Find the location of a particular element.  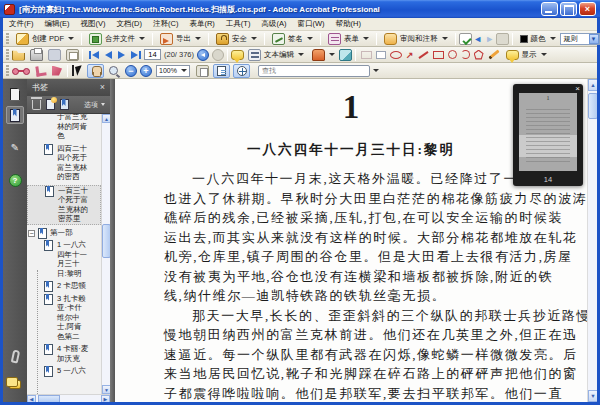

undo-icon: ◄ is located at coordinates (478, 39).